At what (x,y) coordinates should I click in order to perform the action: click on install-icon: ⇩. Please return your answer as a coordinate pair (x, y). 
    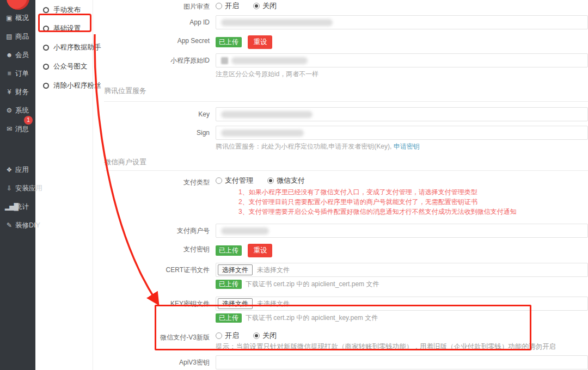
    Looking at the image, I should click on (9, 188).